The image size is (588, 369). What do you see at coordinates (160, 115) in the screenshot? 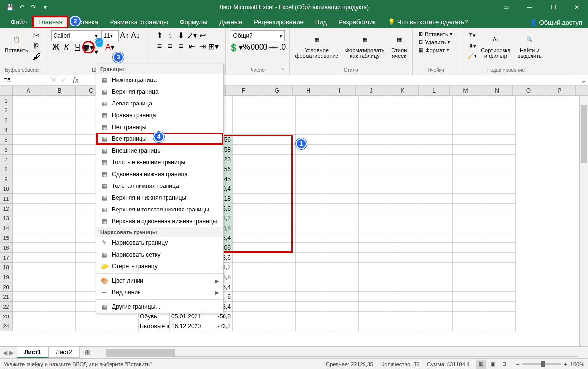
I see `border-option: ▦Правая граница` at bounding box center [160, 115].